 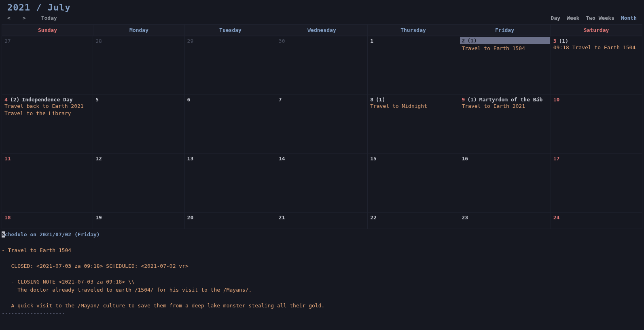 I want to click on day-number: 21, so click(x=282, y=217).